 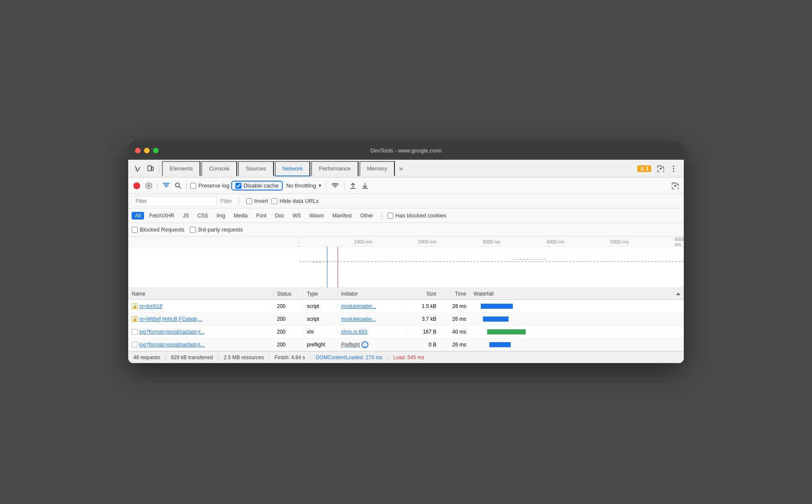 What do you see at coordinates (674, 169) in the screenshot?
I see `more-options-button` at bounding box center [674, 169].